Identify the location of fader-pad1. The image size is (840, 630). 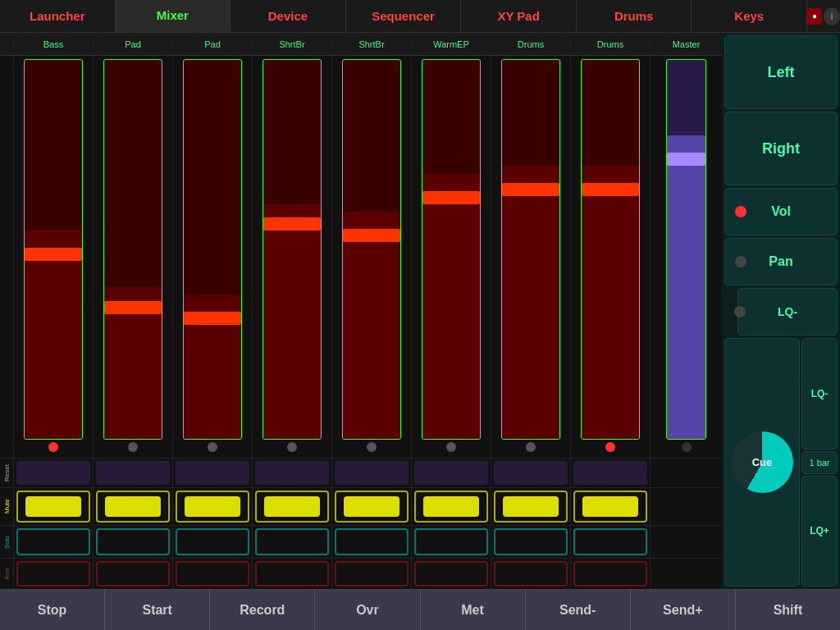
(133, 249).